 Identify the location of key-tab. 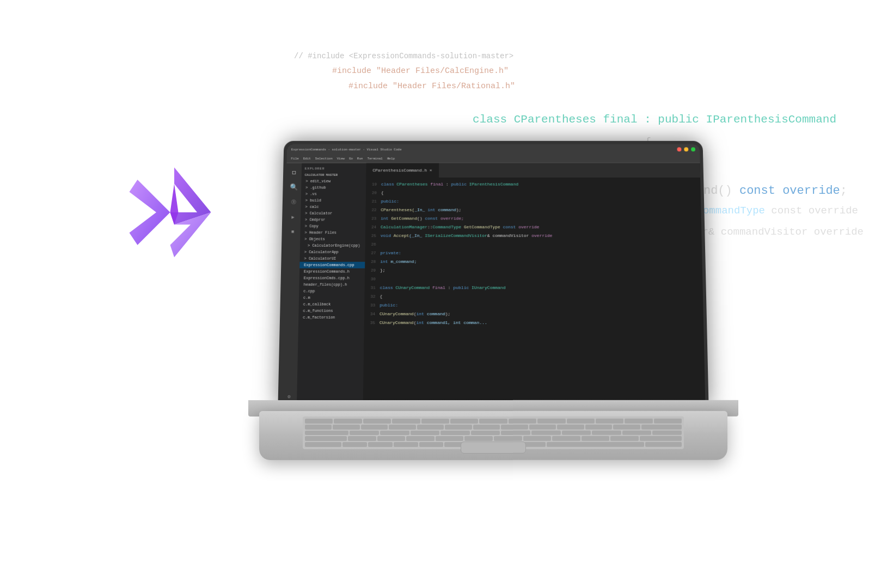
(327, 432).